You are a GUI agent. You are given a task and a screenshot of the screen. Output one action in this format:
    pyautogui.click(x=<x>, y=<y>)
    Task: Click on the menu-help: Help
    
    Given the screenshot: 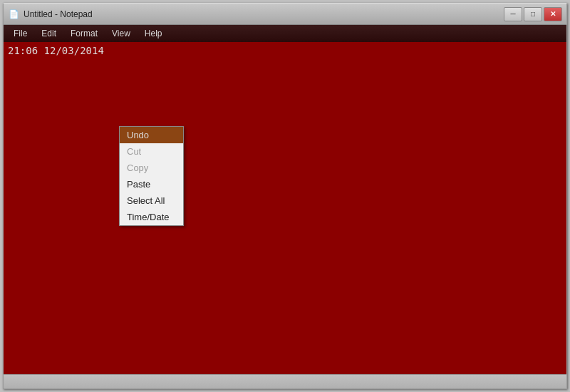 What is the action you would take?
    pyautogui.click(x=154, y=33)
    